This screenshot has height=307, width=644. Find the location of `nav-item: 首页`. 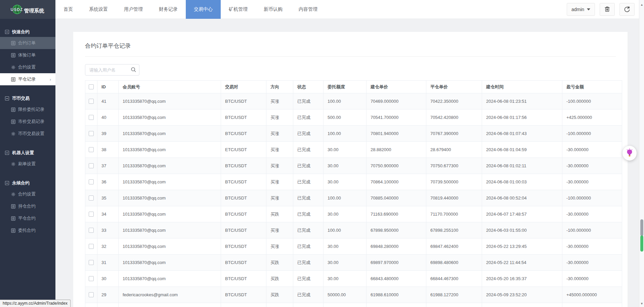

nav-item: 首页 is located at coordinates (68, 9).